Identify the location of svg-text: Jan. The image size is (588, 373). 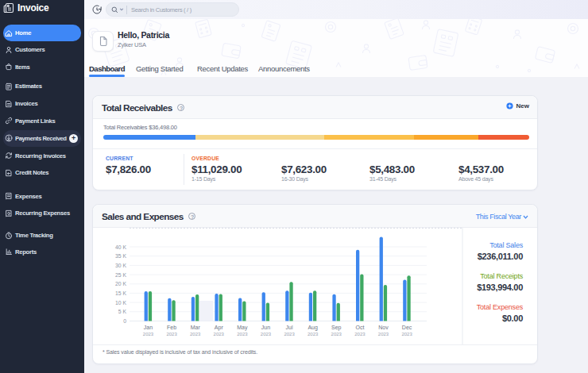
(148, 327).